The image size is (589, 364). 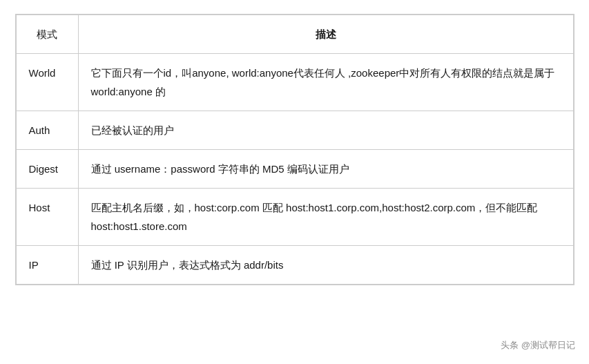 What do you see at coordinates (47, 265) in the screenshot?
I see `cell-mode: IP` at bounding box center [47, 265].